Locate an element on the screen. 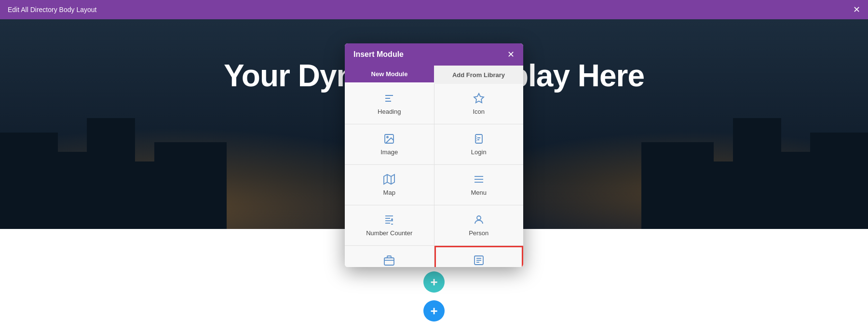  person-icon is located at coordinates (479, 220).